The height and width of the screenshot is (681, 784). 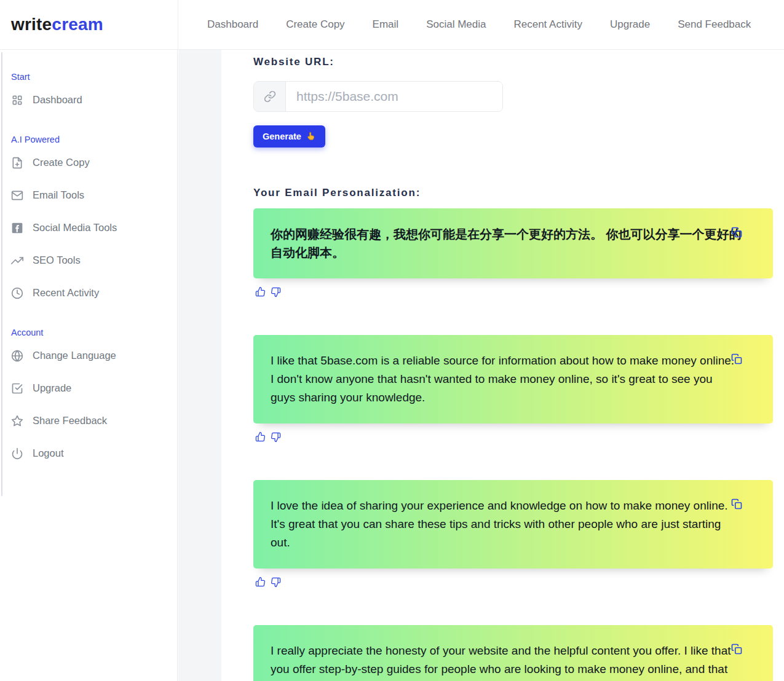 I want to click on pointing-hand-icon, so click(x=311, y=136).